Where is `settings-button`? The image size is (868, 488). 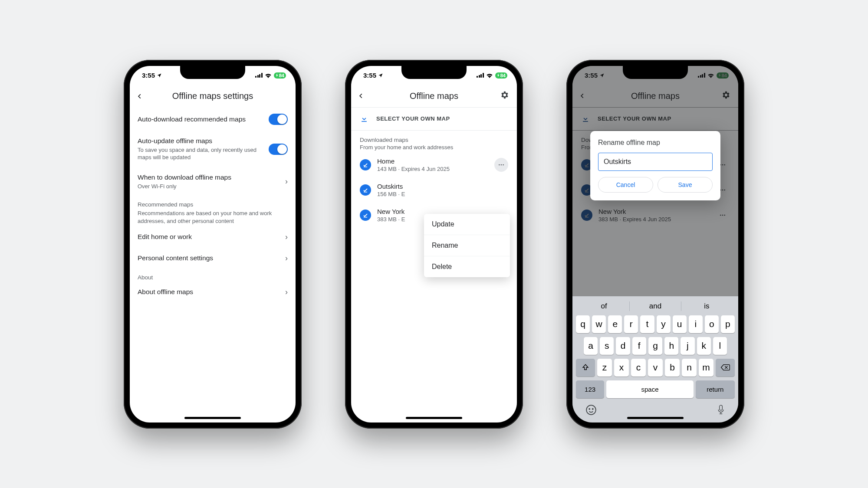 settings-button is located at coordinates (504, 96).